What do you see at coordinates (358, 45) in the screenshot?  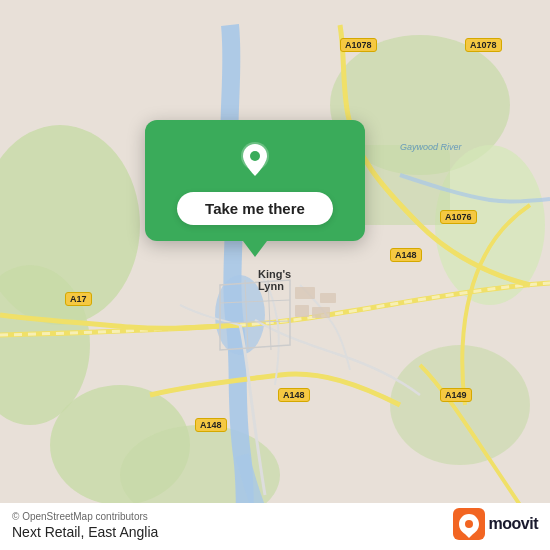 I see `road-label-a1078-1: A1078` at bounding box center [358, 45].